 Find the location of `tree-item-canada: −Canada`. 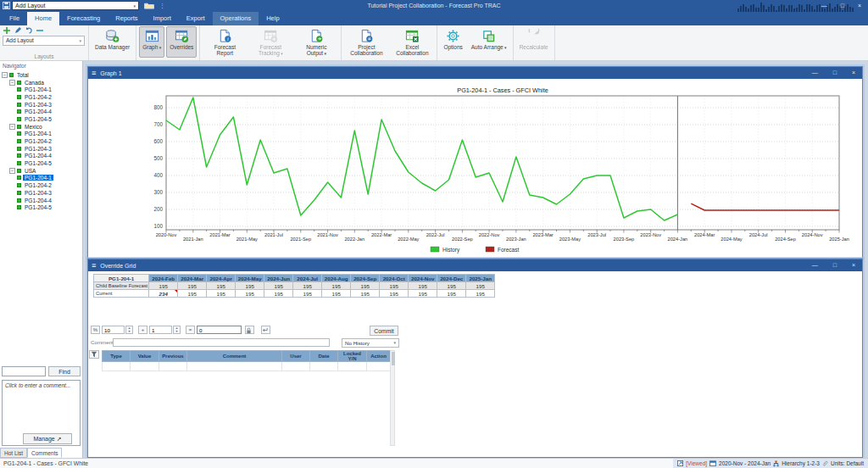

tree-item-canada: −Canada is located at coordinates (41, 83).